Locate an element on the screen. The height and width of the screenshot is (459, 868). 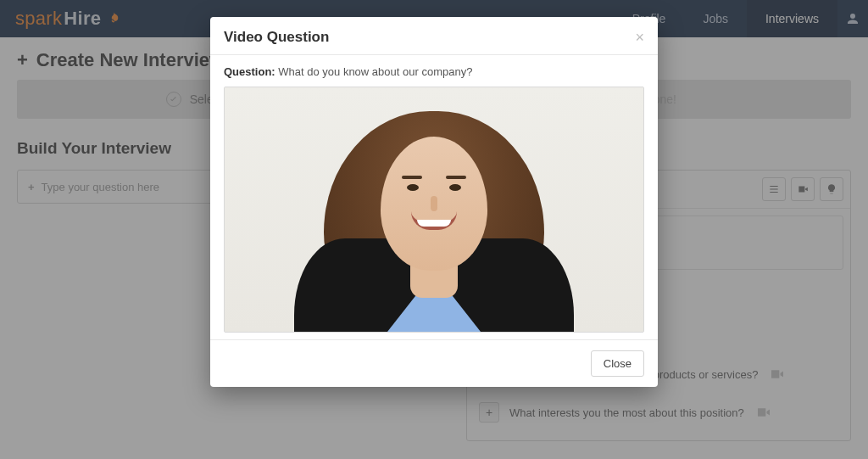
modal-header: Video Question × is located at coordinates (434, 36).